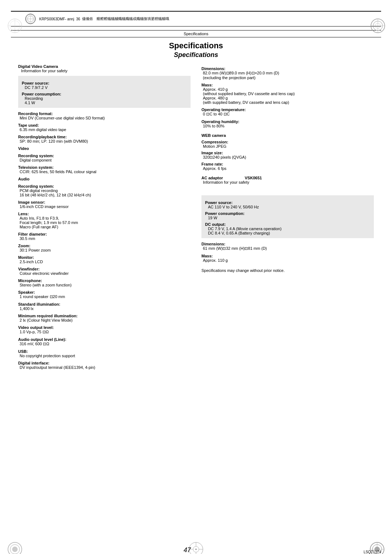 The width and height of the screenshot is (392, 554). What do you see at coordinates (287, 270) in the screenshot?
I see `specs-notice: Specifications may change without prior …` at bounding box center [287, 270].